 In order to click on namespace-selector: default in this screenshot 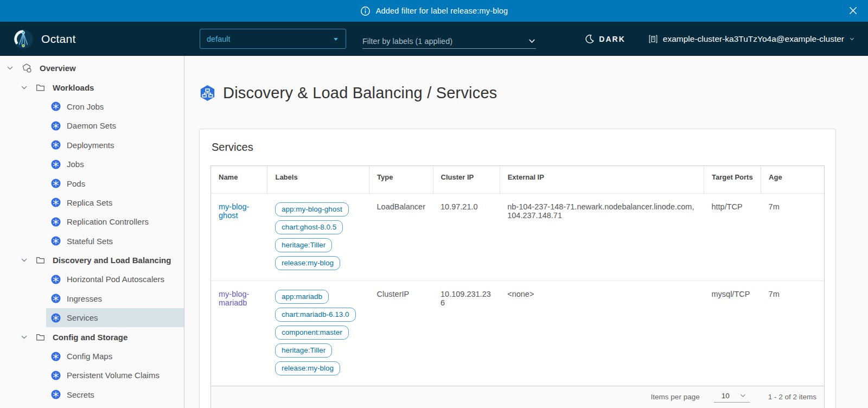, I will do `click(273, 39)`.